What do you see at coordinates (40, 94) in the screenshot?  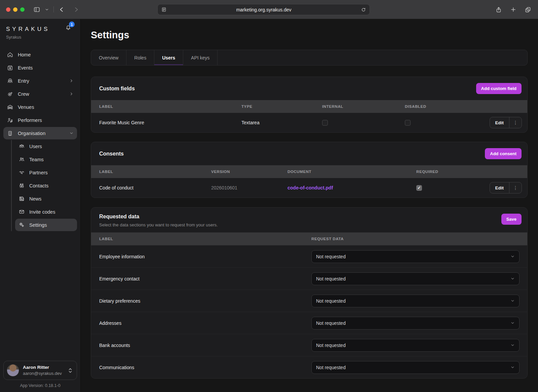 I see `sidebar-item-crew: Crew` at bounding box center [40, 94].